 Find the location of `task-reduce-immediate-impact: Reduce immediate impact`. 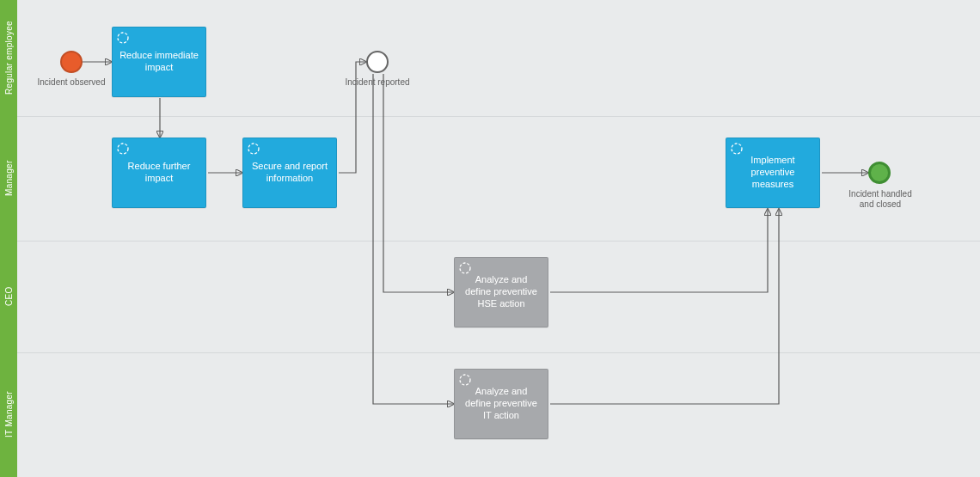

task-reduce-immediate-impact: Reduce immediate impact is located at coordinates (159, 62).